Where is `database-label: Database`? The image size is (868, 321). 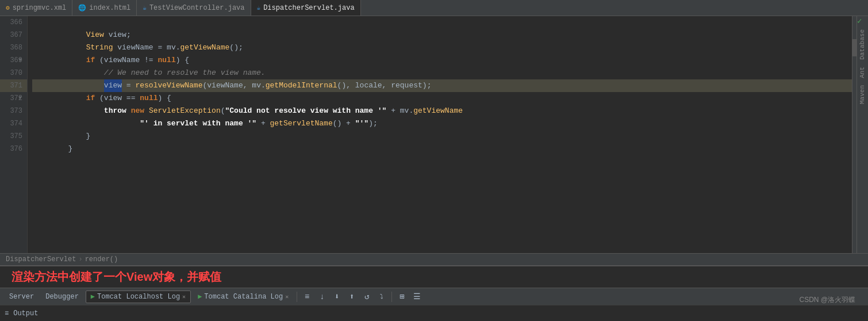 database-label: Database is located at coordinates (862, 45).